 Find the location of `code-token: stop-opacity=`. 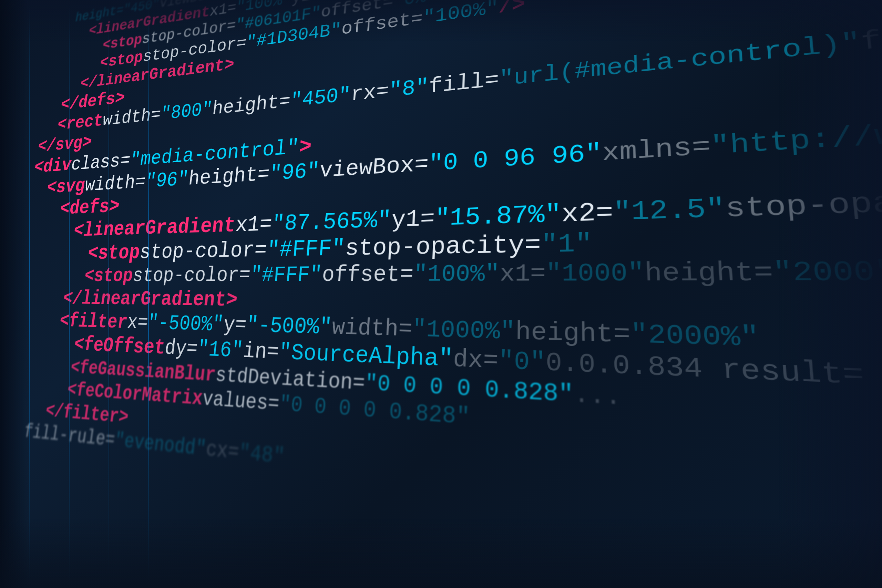

code-token: stop-opacity= is located at coordinates (442, 246).